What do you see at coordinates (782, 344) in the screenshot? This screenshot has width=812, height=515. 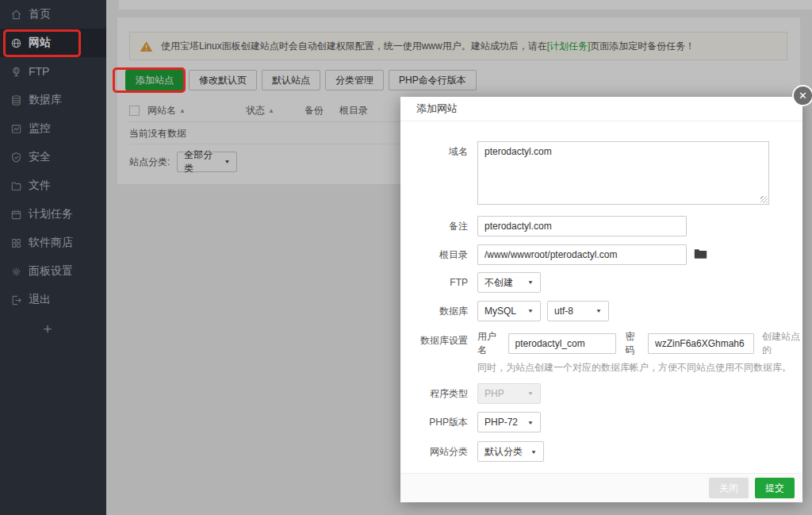 I see `db-hint-side: 创建站点的` at bounding box center [782, 344].